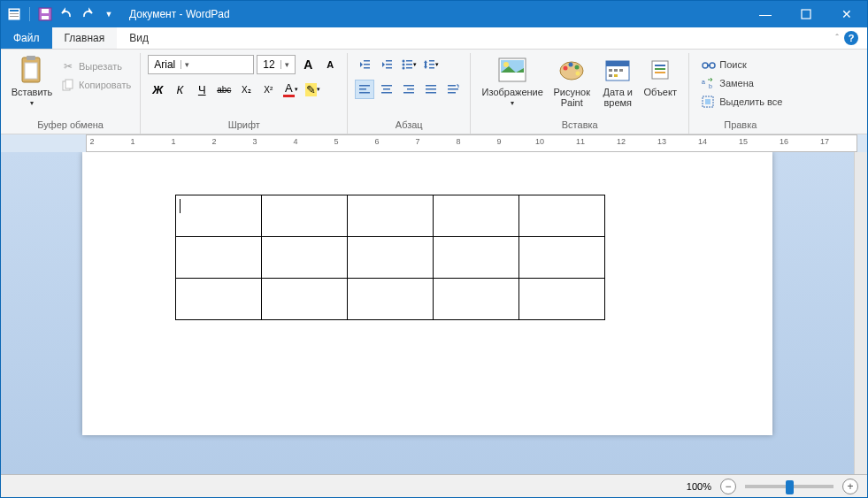  Describe the element at coordinates (180, 89) in the screenshot. I see `italic-button: К` at that location.